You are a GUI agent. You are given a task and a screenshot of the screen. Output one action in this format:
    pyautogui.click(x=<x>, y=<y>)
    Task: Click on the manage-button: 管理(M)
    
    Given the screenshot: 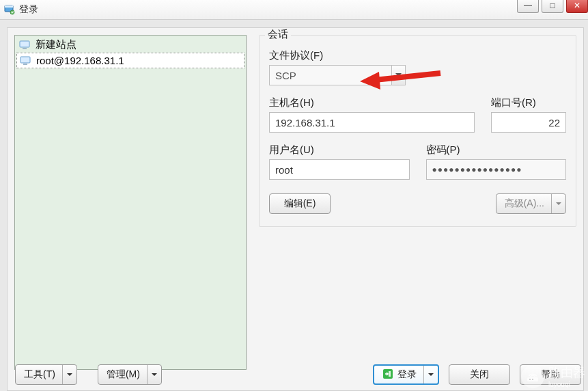 What is the action you would take?
    pyautogui.click(x=130, y=375)
    